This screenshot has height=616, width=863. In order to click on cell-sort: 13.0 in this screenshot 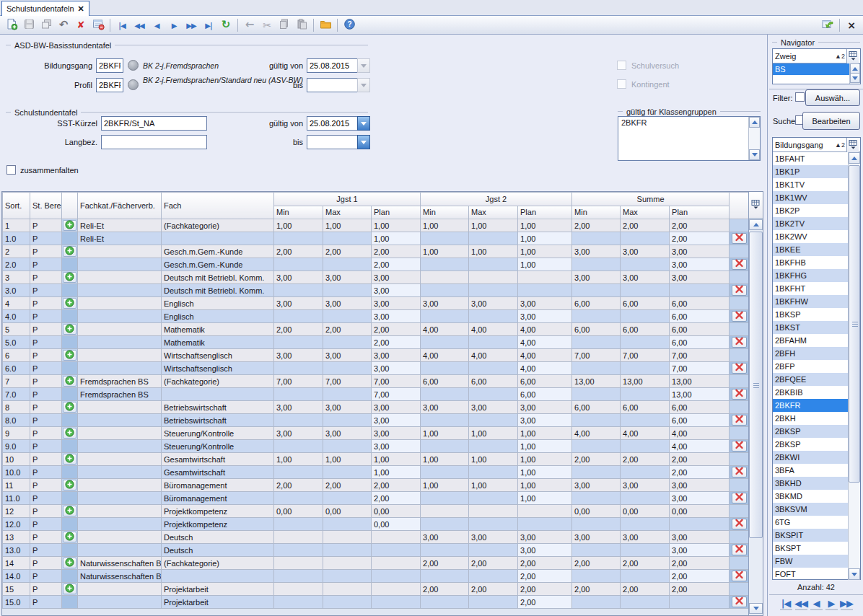, I will do `click(17, 550)`.